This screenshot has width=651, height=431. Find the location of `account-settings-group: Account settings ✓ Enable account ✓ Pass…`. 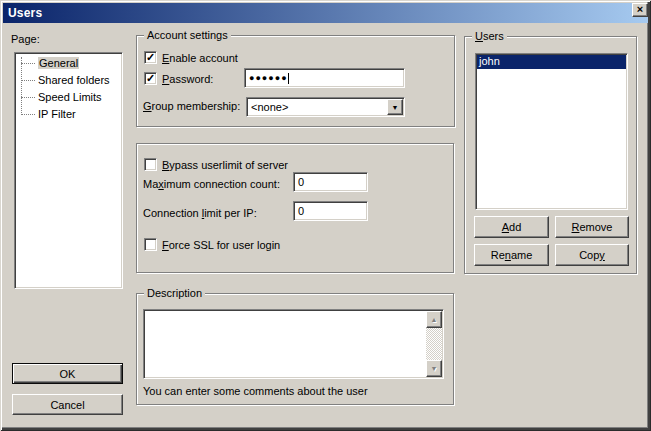

account-settings-group: Account settings ✓ Enable account ✓ Pass… is located at coordinates (296, 81).